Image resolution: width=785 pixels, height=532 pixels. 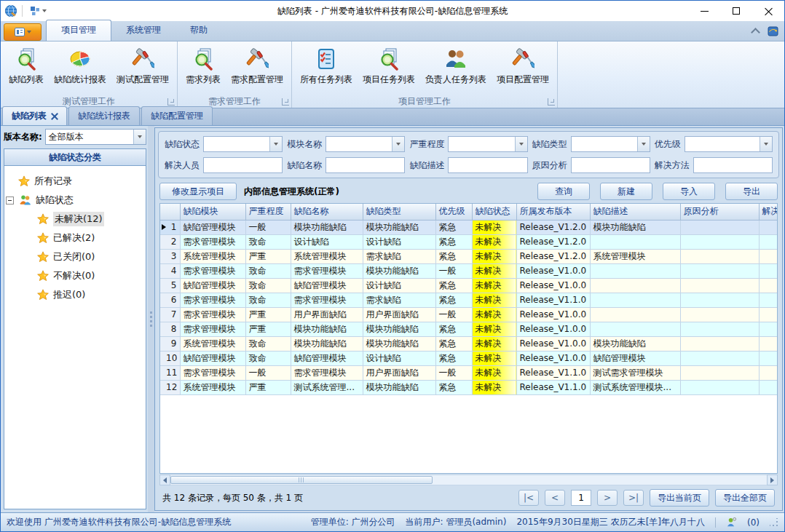 What do you see at coordinates (752, 191) in the screenshot?
I see `action-button: 导出` at bounding box center [752, 191].